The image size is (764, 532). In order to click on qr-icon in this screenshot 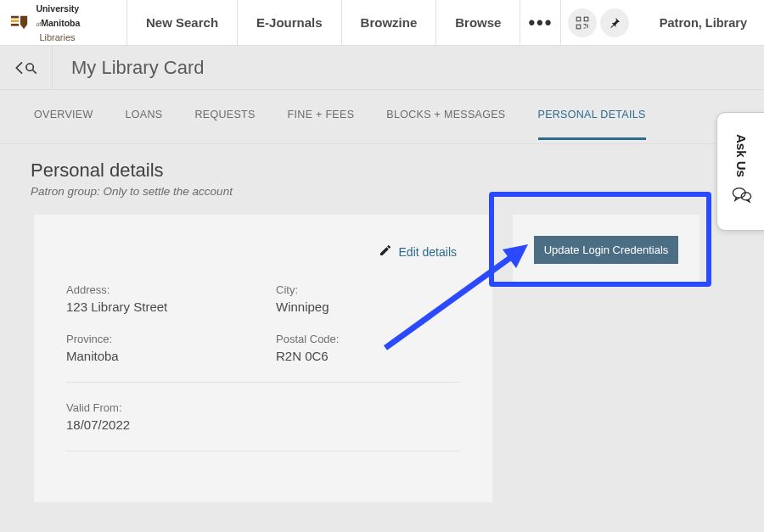, I will do `click(582, 23)`.